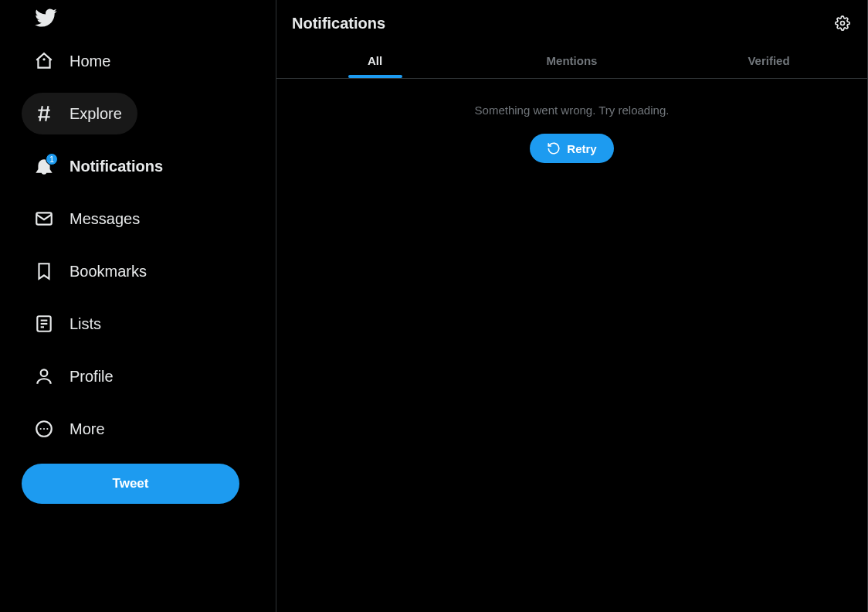  What do you see at coordinates (843, 23) in the screenshot?
I see `settings-button` at bounding box center [843, 23].